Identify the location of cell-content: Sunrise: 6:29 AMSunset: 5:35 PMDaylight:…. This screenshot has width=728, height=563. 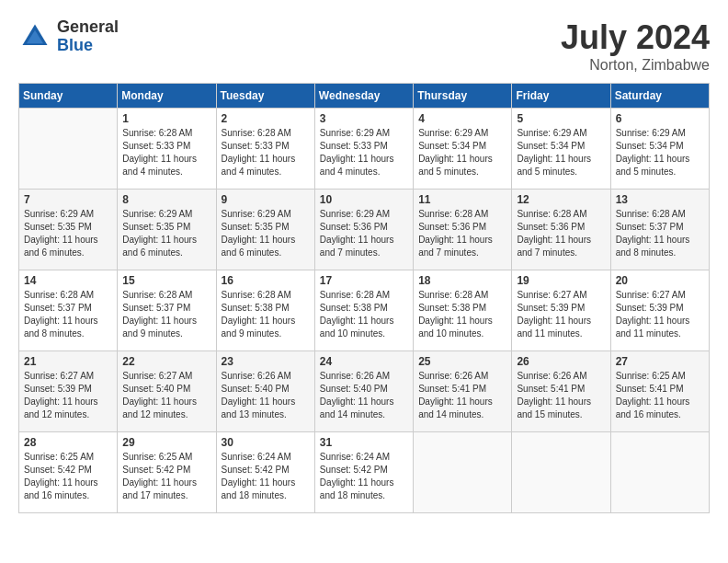
(68, 234).